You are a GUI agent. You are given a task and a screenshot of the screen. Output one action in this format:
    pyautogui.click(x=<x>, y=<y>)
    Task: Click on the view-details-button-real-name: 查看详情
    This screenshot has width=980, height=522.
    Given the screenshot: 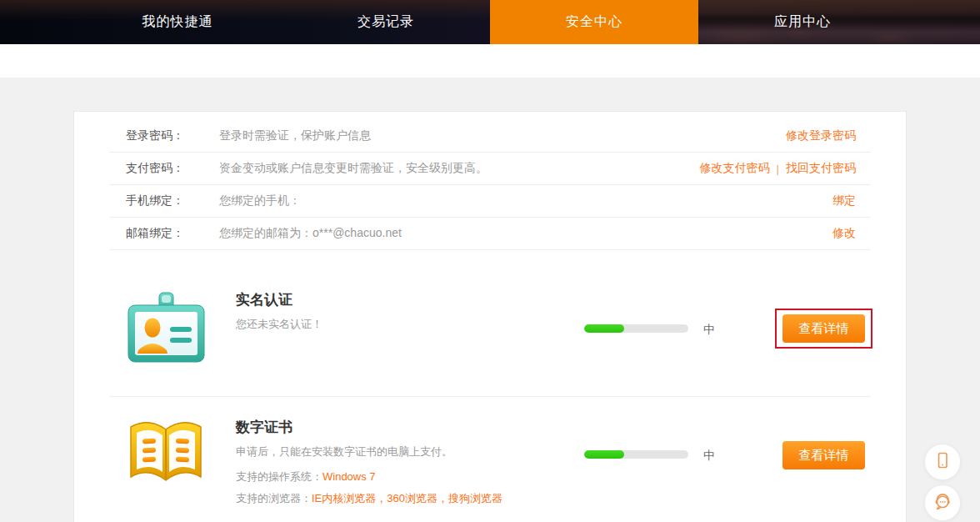 What is the action you would take?
    pyautogui.click(x=823, y=329)
    